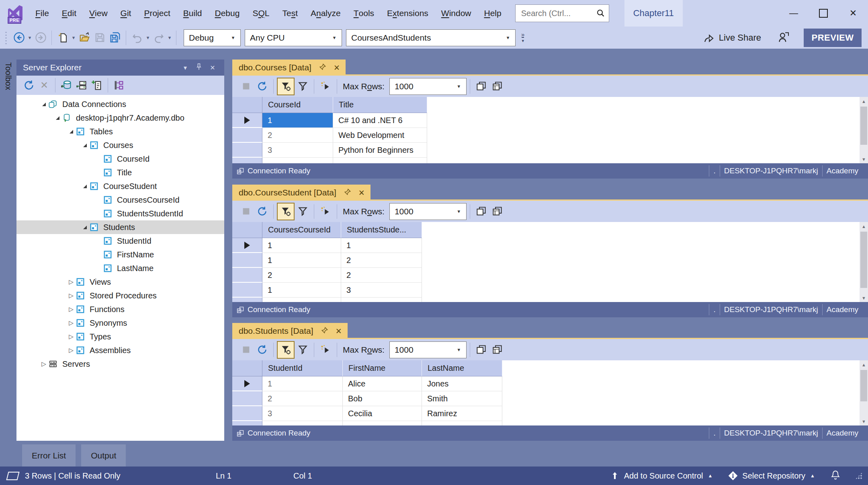  What do you see at coordinates (121, 309) in the screenshot?
I see `tree-item-functions: ▷Functions` at bounding box center [121, 309].